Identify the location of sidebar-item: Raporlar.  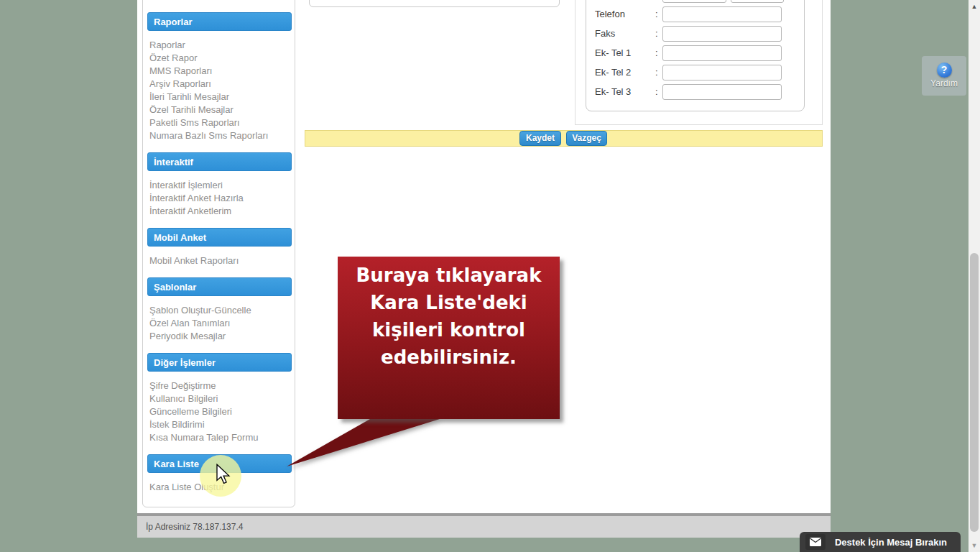
(221, 45).